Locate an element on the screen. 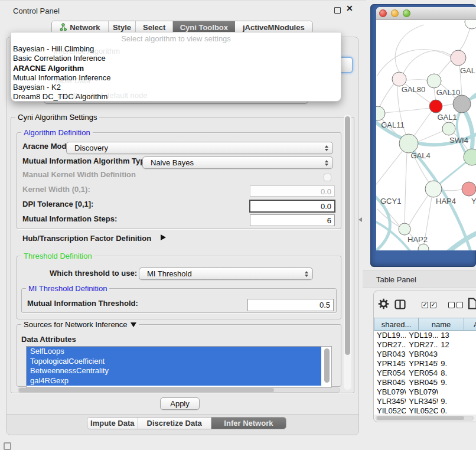 Image resolution: width=476 pixels, height=450 pixels. float-panel-icon is located at coordinates (338, 11).